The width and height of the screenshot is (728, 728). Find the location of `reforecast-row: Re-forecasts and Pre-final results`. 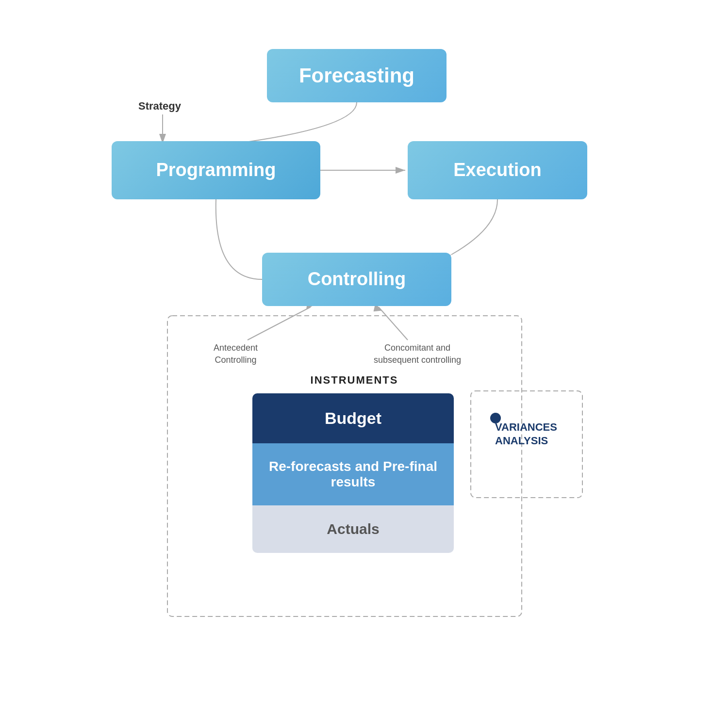

reforecast-row: Re-forecasts and Pre-final results is located at coordinates (353, 474).